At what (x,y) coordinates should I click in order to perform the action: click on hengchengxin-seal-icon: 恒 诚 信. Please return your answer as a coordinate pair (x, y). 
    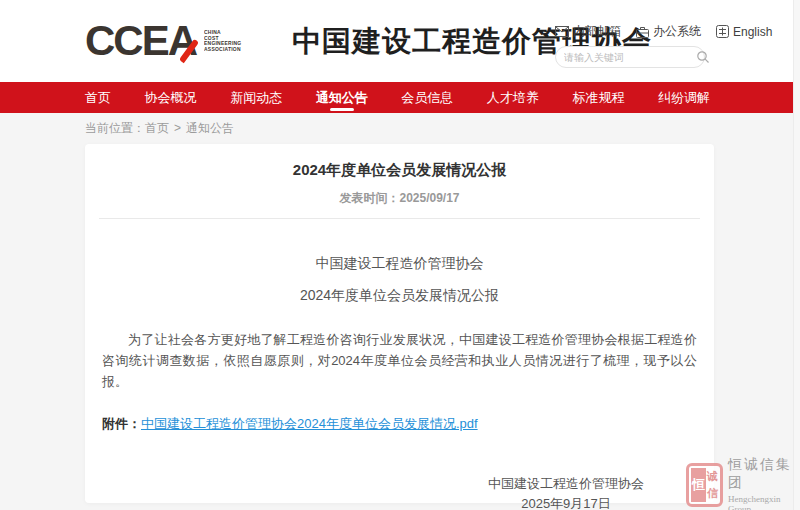
    Looking at the image, I should click on (704, 485).